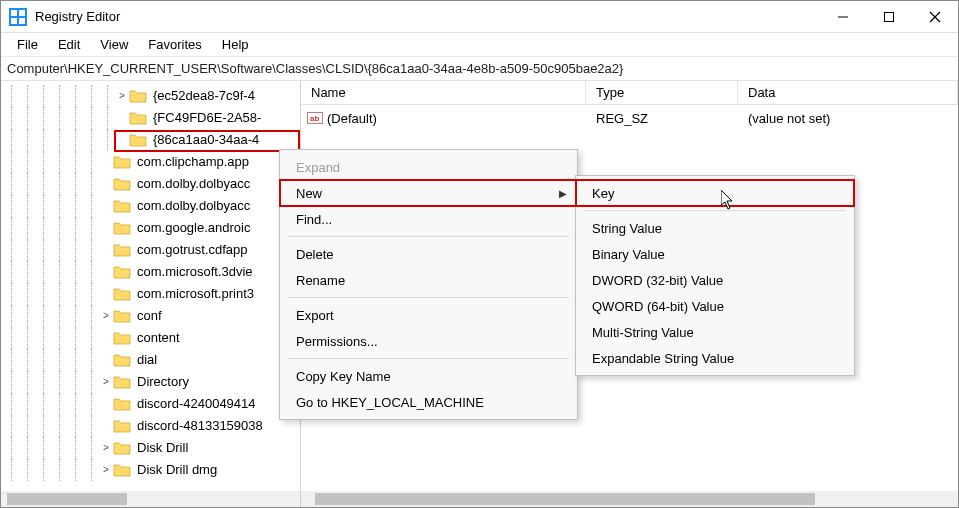 Image resolution: width=959 pixels, height=508 pixels. I want to click on menu-file: File, so click(28, 44).